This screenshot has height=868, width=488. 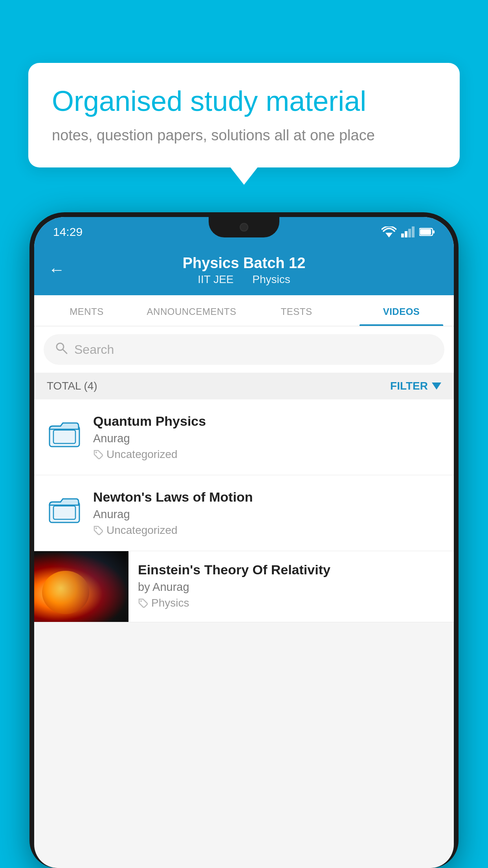 I want to click on battery-icon, so click(x=427, y=232).